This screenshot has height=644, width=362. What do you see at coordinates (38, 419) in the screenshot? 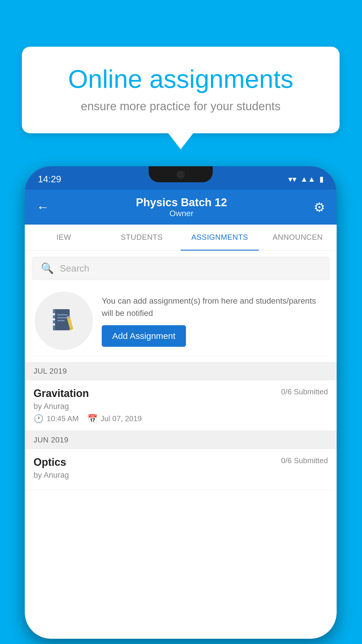
I see `clock-icon: 🕐` at bounding box center [38, 419].